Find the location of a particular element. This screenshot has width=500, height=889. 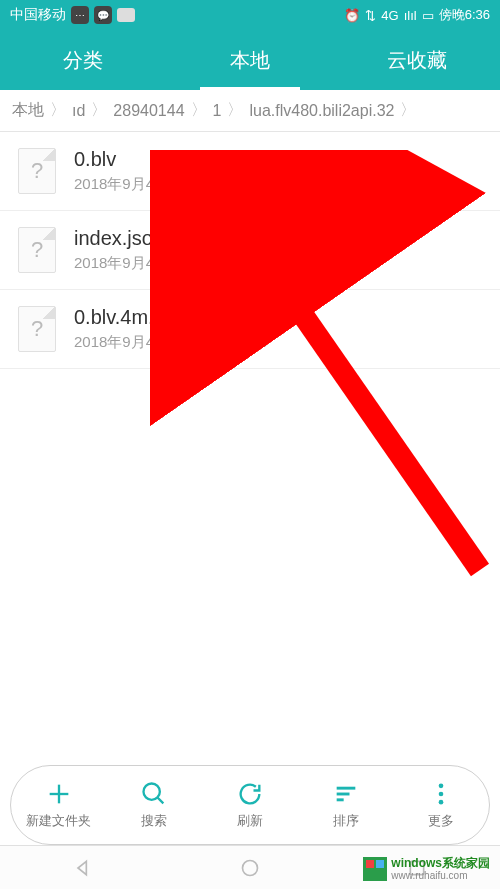

data-icon: ⇅ is located at coordinates (370, 16).